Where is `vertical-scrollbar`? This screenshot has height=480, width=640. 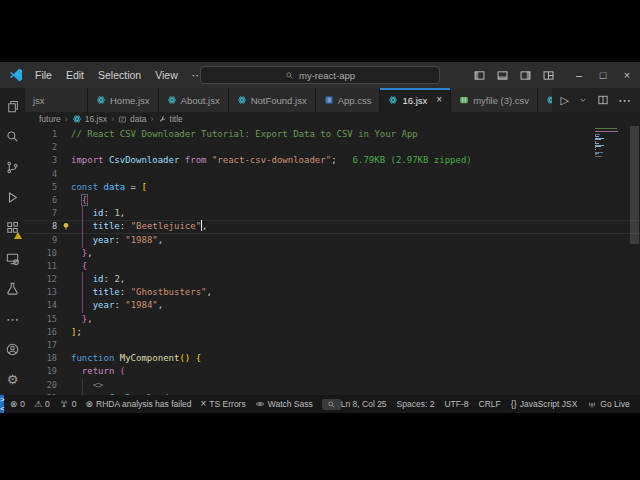 vertical-scrollbar is located at coordinates (634, 260).